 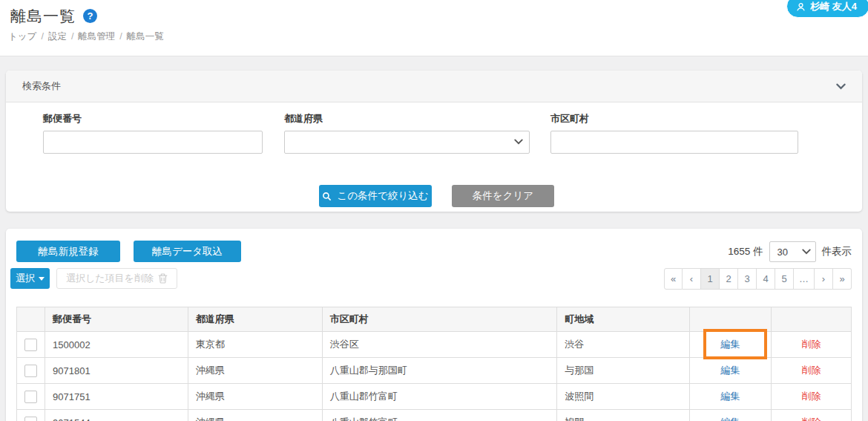 What do you see at coordinates (804, 279) in the screenshot?
I see `pagination-ellipsis: …` at bounding box center [804, 279].